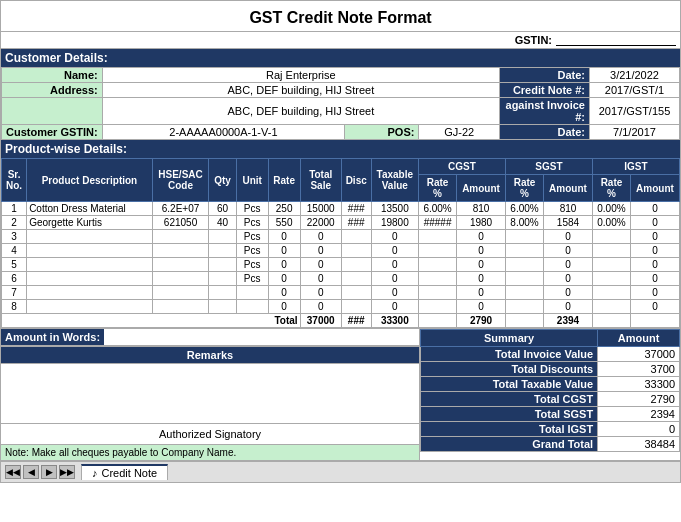  What do you see at coordinates (550, 414) in the screenshot?
I see `summary-row: Total SGST2394` at bounding box center [550, 414].